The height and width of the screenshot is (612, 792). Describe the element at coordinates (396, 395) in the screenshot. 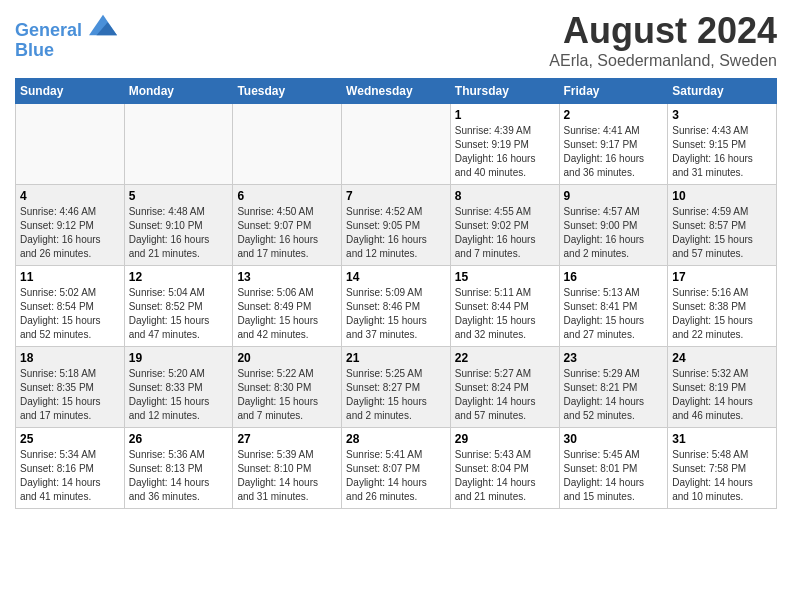

I see `day-info: Sunrise: 5:25 AM Sunset: 8:27 PM Dayligh…` at that location.